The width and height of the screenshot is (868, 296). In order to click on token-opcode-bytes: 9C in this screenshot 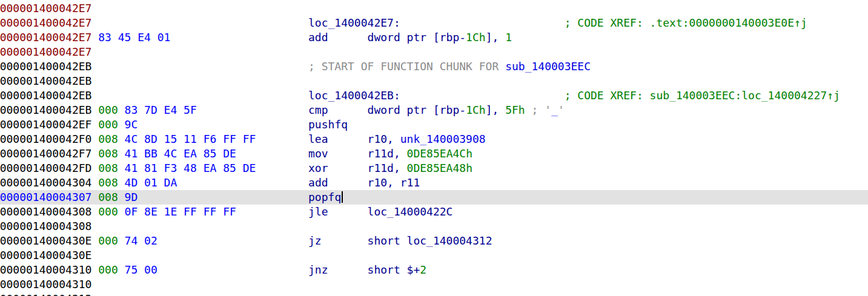, I will do `click(128, 125)`.